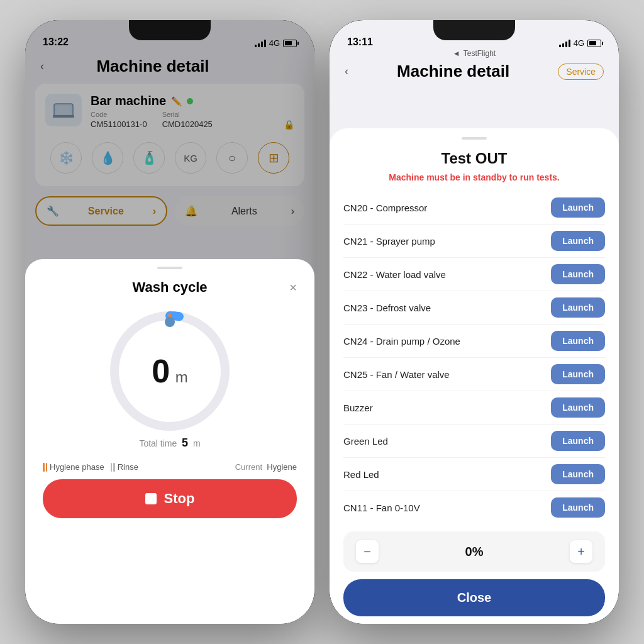 Image resolution: width=644 pixels, height=644 pixels. What do you see at coordinates (385, 208) in the screenshot?
I see `test-item-name: CN20 - Compressor` at bounding box center [385, 208].